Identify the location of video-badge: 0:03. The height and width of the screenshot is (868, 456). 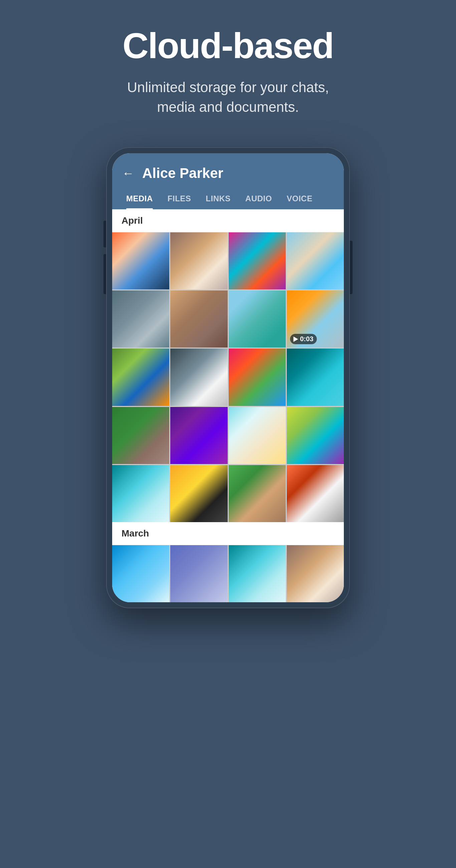
(303, 339).